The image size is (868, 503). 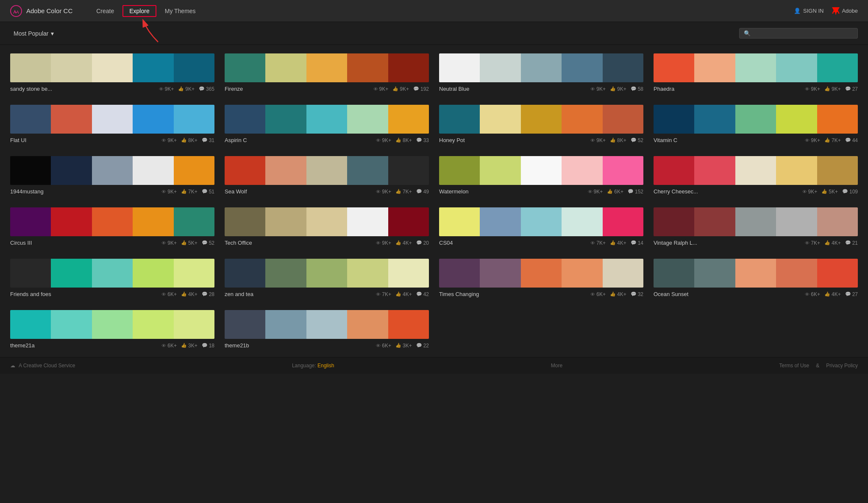 I want to click on comments-count: 31, so click(x=212, y=140).